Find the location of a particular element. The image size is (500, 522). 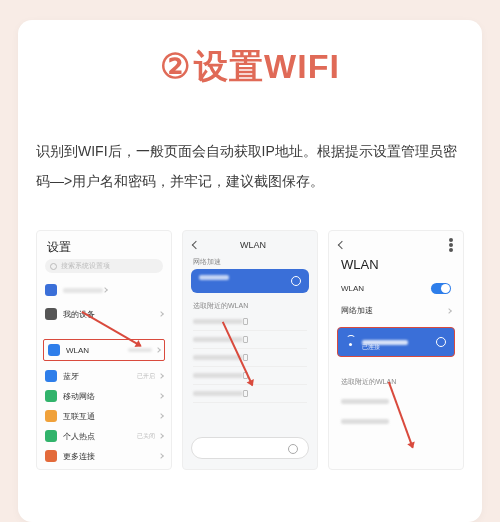

wlan-topbar: WLAN is located at coordinates (250, 245).